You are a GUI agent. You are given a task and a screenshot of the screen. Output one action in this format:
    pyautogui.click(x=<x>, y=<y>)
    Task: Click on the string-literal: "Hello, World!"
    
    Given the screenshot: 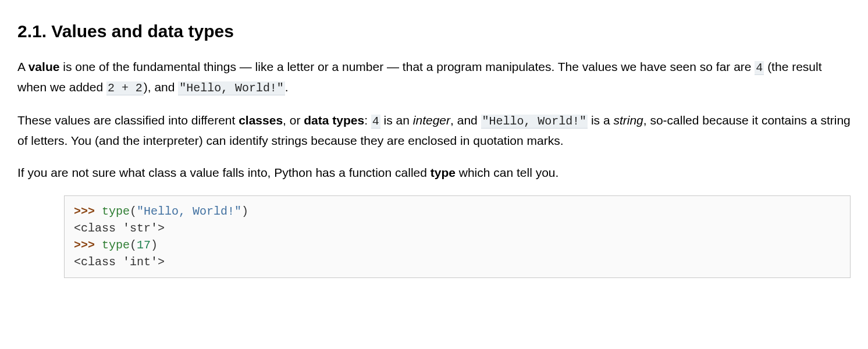 What is the action you would take?
    pyautogui.click(x=189, y=212)
    